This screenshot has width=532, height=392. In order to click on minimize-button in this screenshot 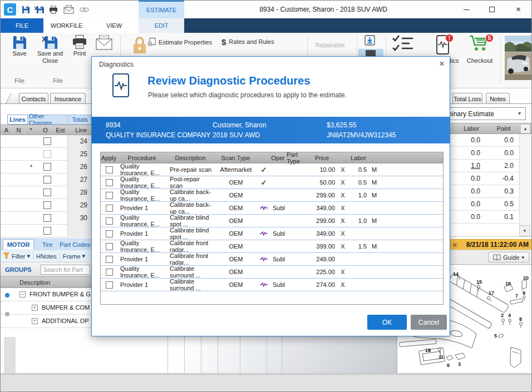, I will do `click(466, 9)`.